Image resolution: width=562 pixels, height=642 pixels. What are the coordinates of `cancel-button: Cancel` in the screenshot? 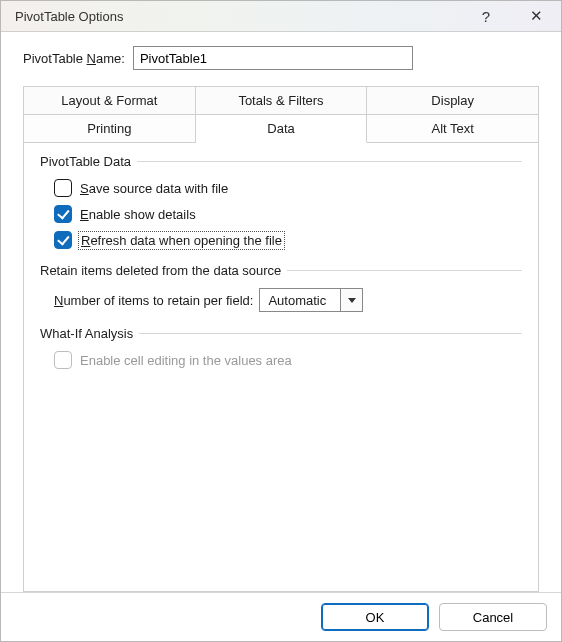 It's located at (493, 617).